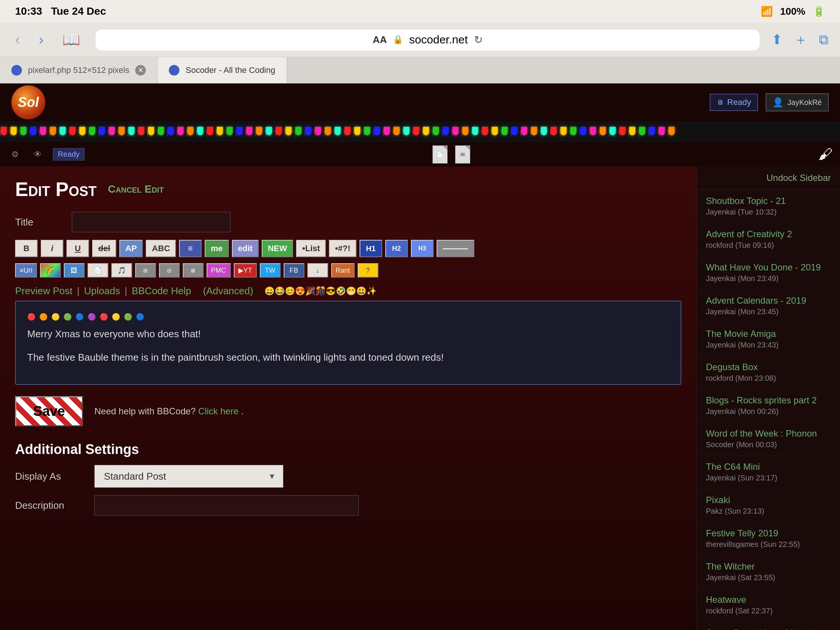 The height and width of the screenshot is (630, 840). Describe the element at coordinates (50, 270) in the screenshot. I see `multicolor-button: 🌈` at that location.